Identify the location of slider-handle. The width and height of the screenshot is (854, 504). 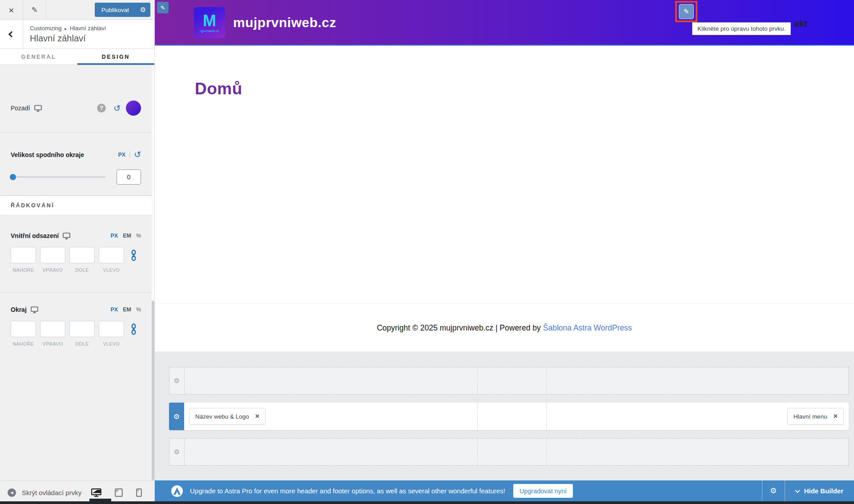
(13, 177).